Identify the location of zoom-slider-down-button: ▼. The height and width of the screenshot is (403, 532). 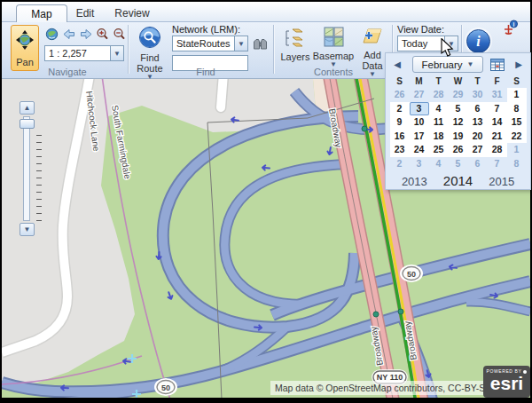
(27, 229).